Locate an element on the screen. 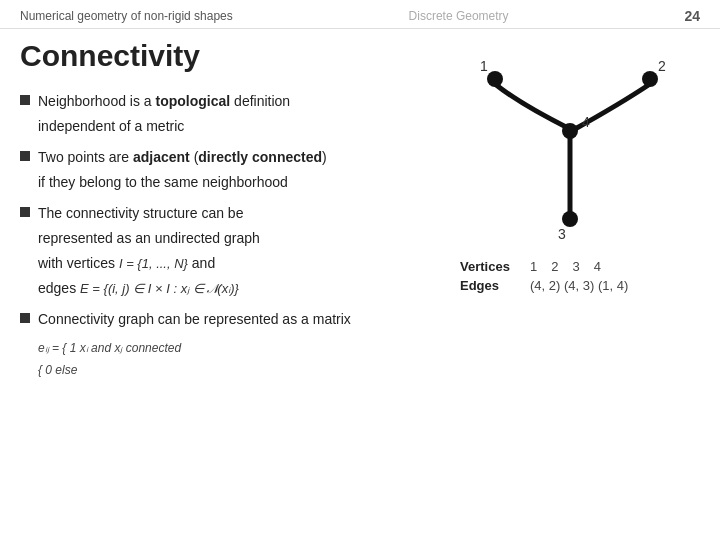 The width and height of the screenshot is (720, 540). graph-svg: 1 2 3 4 is located at coordinates (570, 149).